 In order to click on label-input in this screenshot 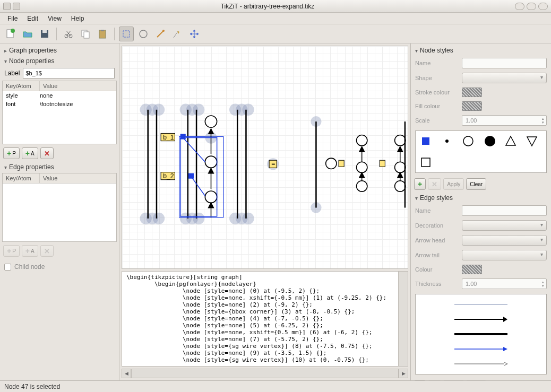, I will do `click(69, 73)`.